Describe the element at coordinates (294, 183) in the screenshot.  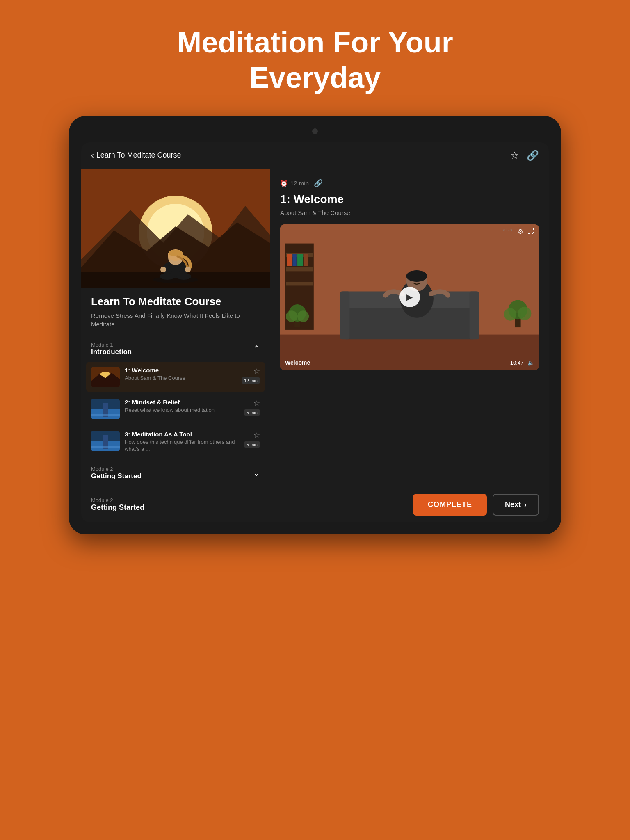
I see `lesson-time-meta: ⏰ 12 min` at that location.